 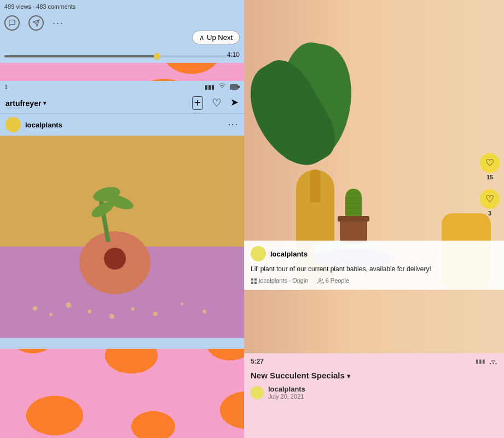 What do you see at coordinates (36, 23) in the screenshot?
I see `share-icon` at bounding box center [36, 23].